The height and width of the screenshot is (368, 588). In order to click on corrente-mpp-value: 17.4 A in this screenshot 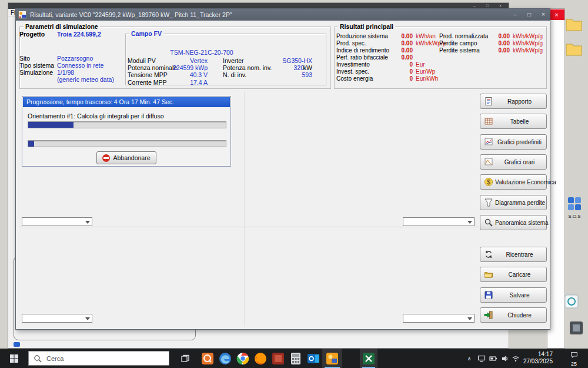, I will do `click(199, 82)`.